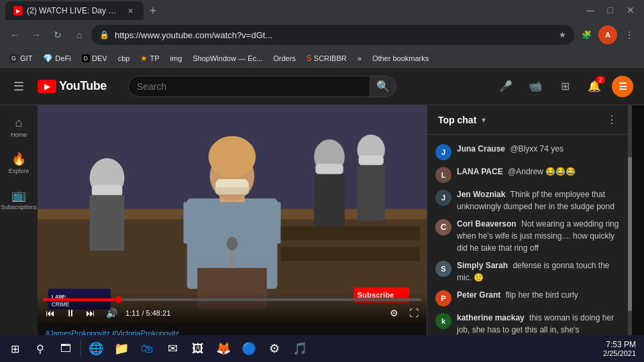 The image size is (644, 362). Describe the element at coordinates (284, 58) in the screenshot. I see `bookmark-orders: Orders` at that location.